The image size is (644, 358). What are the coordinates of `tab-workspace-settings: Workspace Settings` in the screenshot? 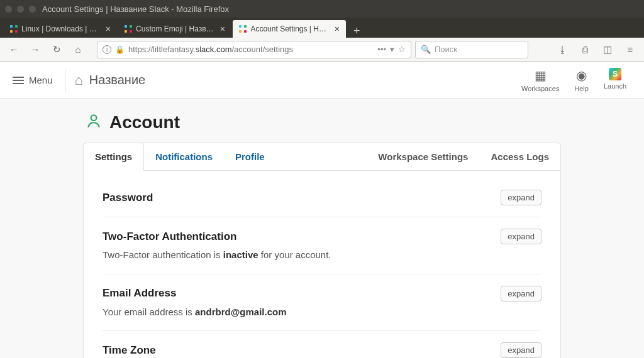 It's located at (423, 157).